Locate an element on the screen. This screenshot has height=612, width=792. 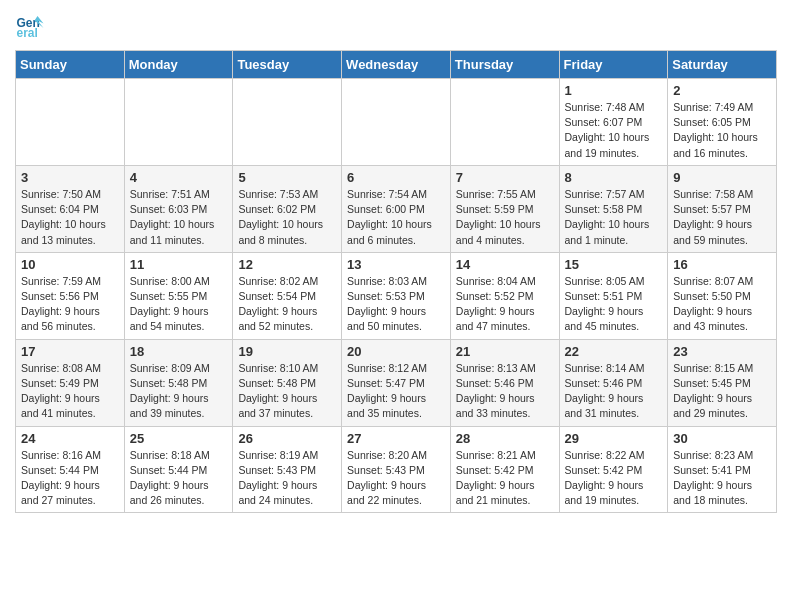
logo-icon: Gen eral is located at coordinates (30, 25).